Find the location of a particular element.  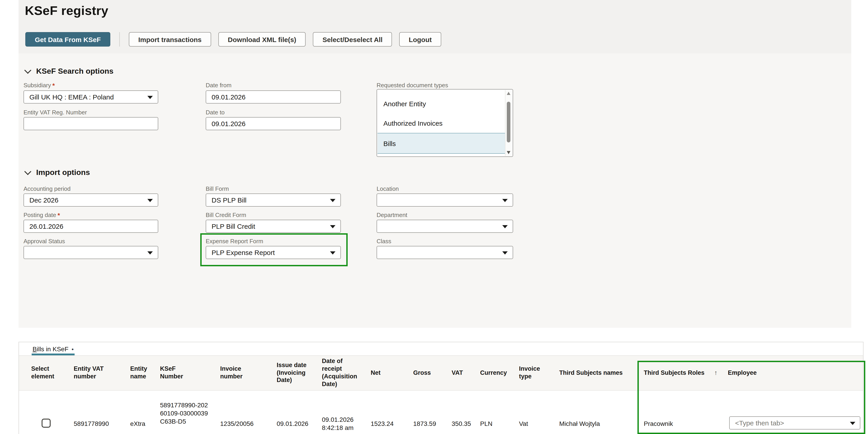

col-header-net: Net is located at coordinates (382, 373).